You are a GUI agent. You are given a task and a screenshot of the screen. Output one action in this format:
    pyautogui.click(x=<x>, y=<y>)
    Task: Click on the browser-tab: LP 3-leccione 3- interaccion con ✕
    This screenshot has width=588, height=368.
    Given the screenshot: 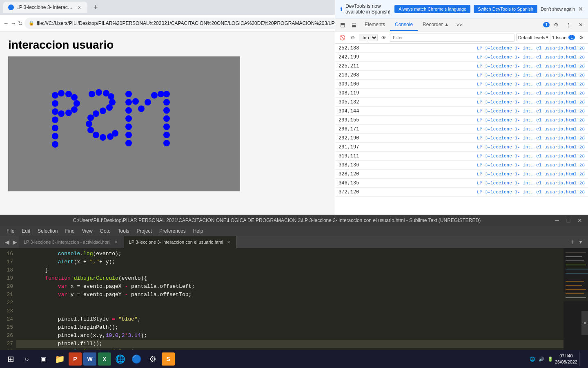 What is the action you would take?
    pyautogui.click(x=45, y=7)
    